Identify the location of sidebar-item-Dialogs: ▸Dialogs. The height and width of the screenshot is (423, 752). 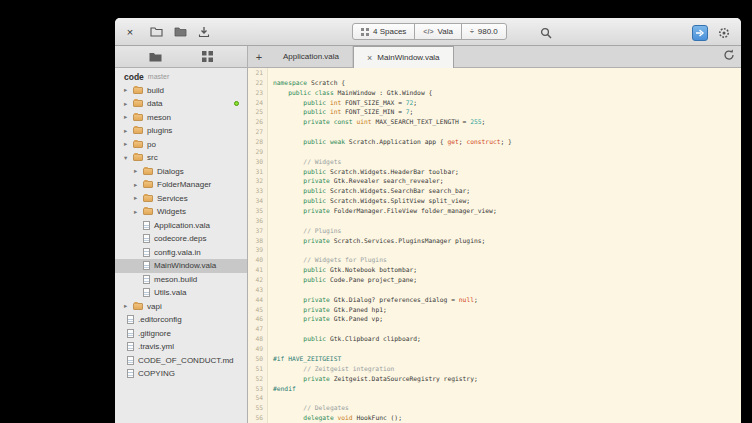
(181, 172).